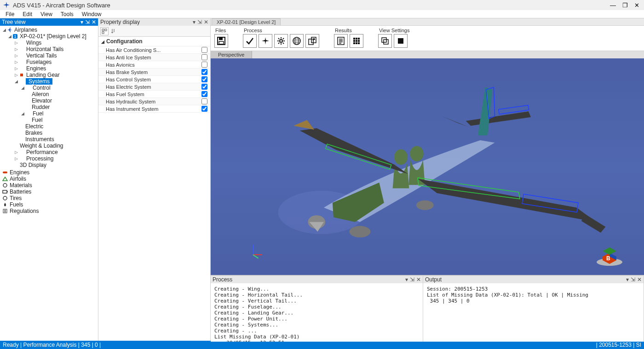  What do you see at coordinates (155, 57) in the screenshot?
I see `prop-row-1: Has Anti Ice System` at bounding box center [155, 57].